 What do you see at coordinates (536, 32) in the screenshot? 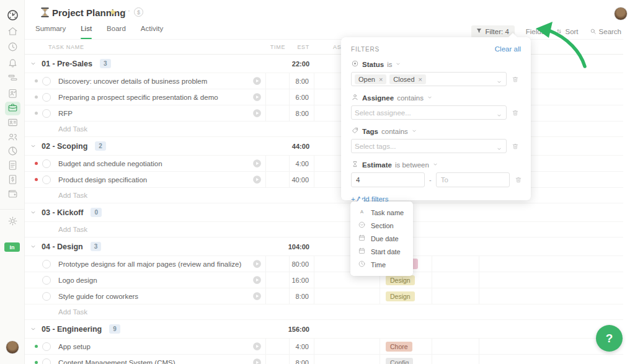
I see `fields-button: Fields` at bounding box center [536, 32].